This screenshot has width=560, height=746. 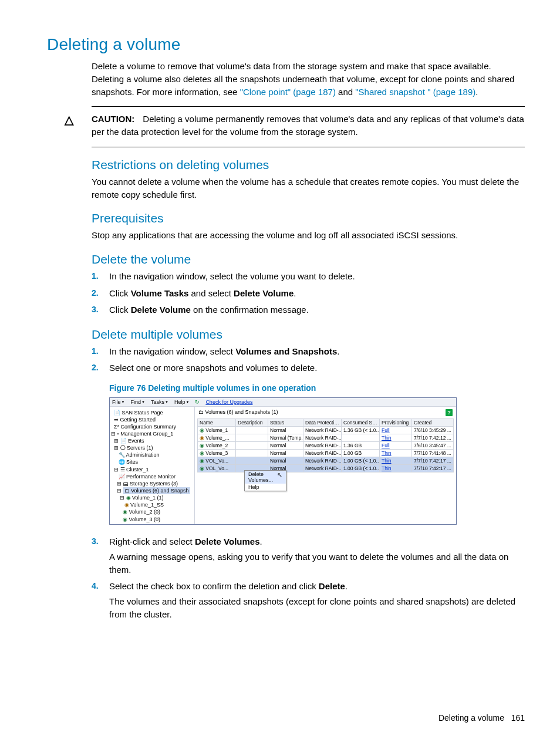 What do you see at coordinates (317, 608) in the screenshot?
I see `delete-multi-step-4-note: The volumes and their associated snapsho…` at bounding box center [317, 608].